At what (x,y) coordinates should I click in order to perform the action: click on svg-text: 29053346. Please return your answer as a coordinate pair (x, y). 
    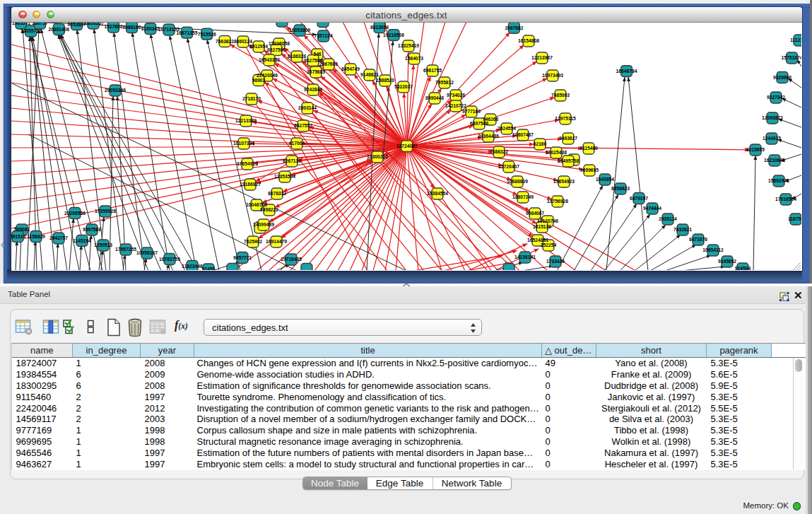
    Looking at the image, I should click on (115, 90).